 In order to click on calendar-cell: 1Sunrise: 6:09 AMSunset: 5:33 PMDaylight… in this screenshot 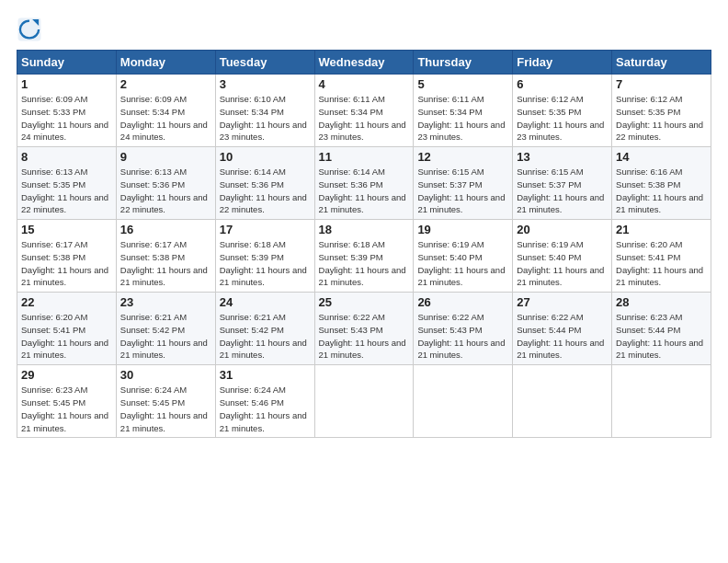, I will do `click(67, 110)`.